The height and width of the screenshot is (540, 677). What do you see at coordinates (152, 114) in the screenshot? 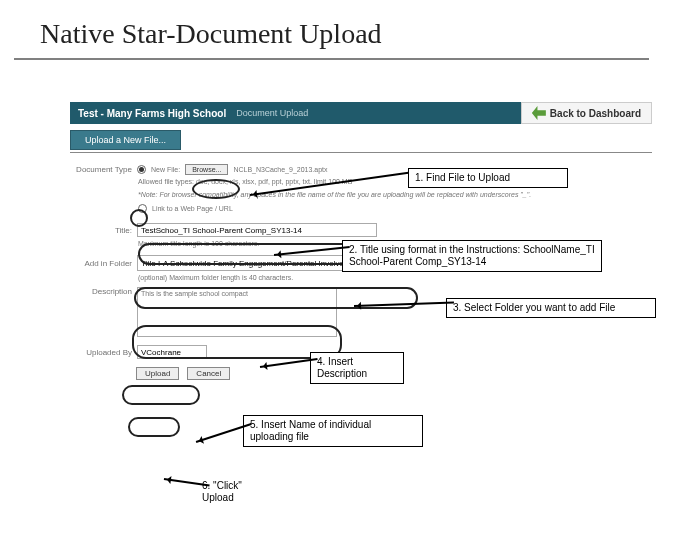
I see `school-name: Test - Many Farms High School` at bounding box center [152, 114].